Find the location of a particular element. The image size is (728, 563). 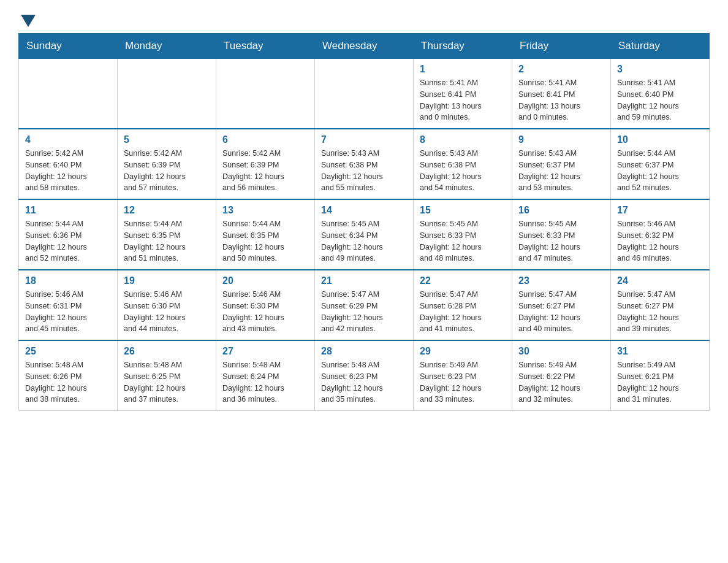

calendar-cell: 5Sunrise: 5:42 AM Sunset: 6:39 PM Daylig… is located at coordinates (167, 164).